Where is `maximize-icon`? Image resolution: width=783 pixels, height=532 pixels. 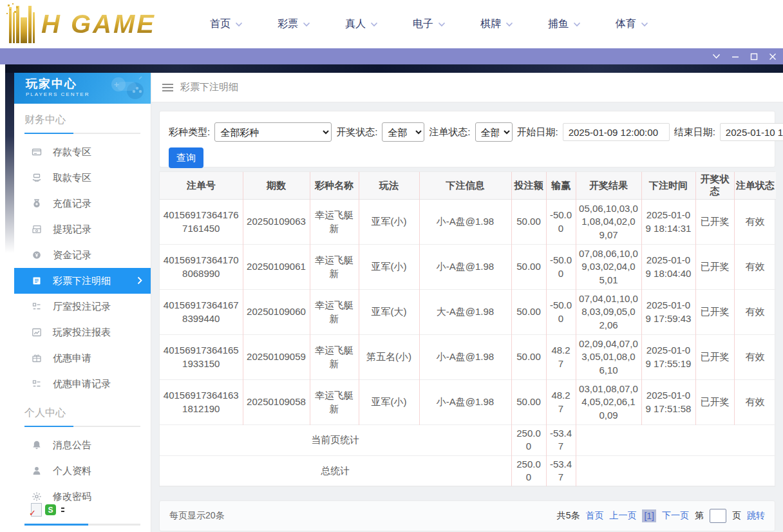
maximize-icon is located at coordinates (754, 57).